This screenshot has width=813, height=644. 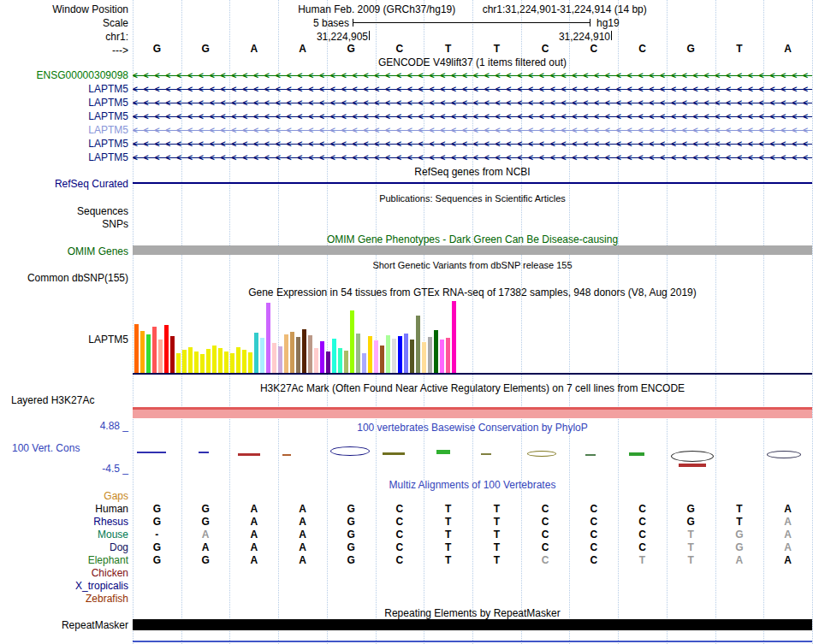 What do you see at coordinates (64, 251) in the screenshot?
I see `omim-genes-label: OMIM Genes` at bounding box center [64, 251].